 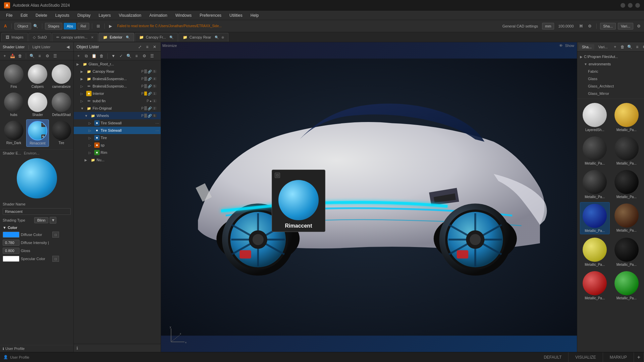 I want to click on obj-filter-icon: ≡, so click(x=137, y=56).